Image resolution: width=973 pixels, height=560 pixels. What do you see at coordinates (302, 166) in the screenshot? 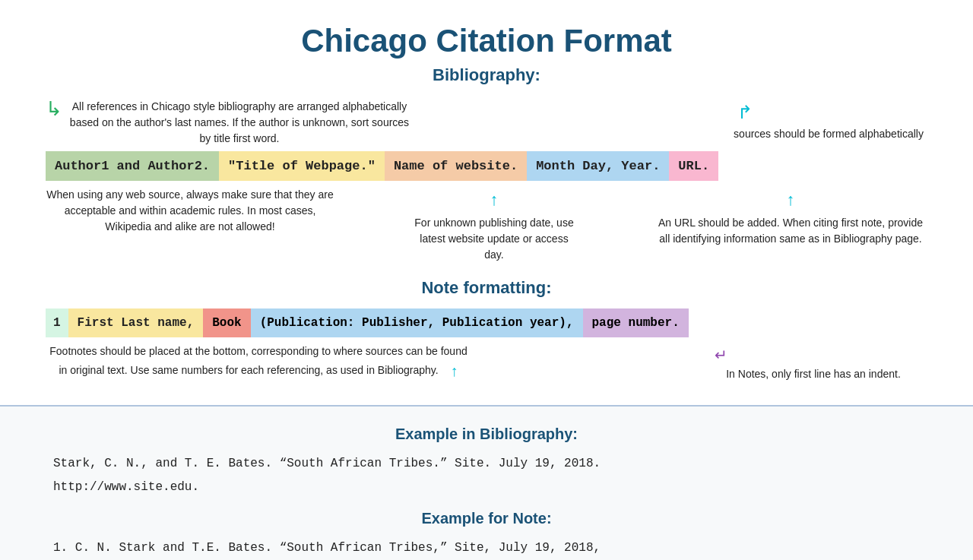
I see `citation-seg-title: "Title of Webpage."` at bounding box center [302, 166].